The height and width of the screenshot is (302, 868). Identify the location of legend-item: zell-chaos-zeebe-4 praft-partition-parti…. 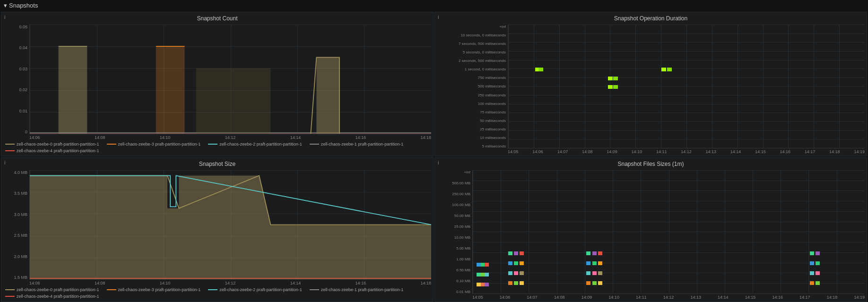
(52, 151).